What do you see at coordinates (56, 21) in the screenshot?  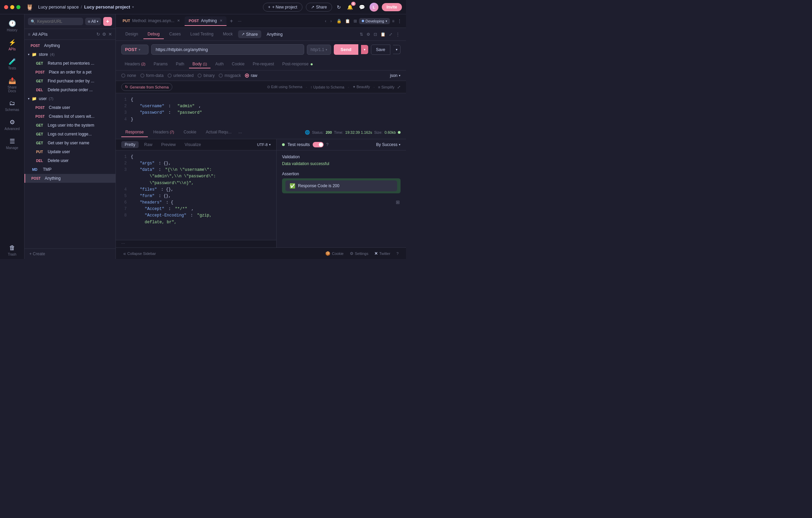 I see `search-box: 🔍` at bounding box center [56, 21].